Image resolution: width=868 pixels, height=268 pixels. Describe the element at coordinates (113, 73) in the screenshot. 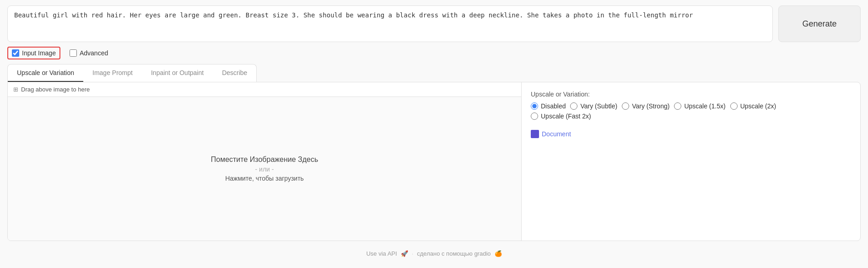

I see `tab-image-prompt: Image Prompt` at that location.